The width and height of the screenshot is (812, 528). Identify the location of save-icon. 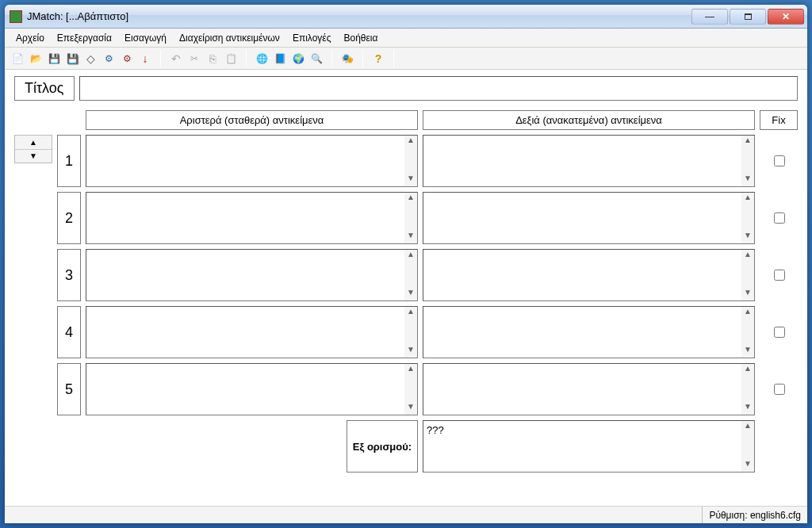
(54, 59).